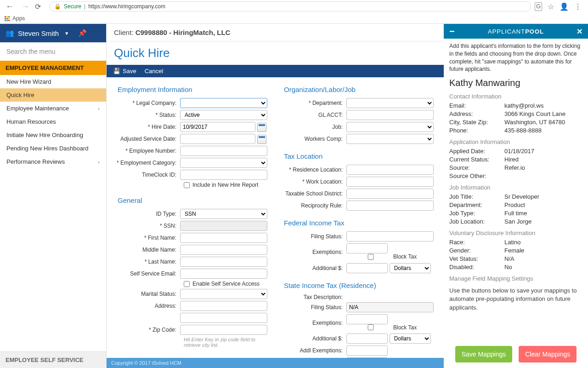 The width and height of the screenshot is (588, 368). Describe the element at coordinates (224, 163) in the screenshot. I see `emp-category-select` at that location.